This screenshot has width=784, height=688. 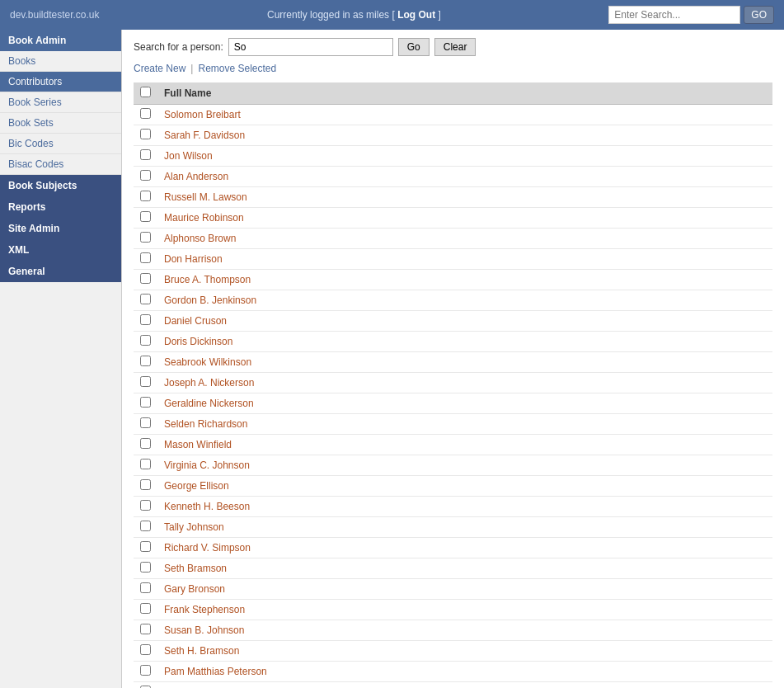 I want to click on sidebar-item-bic-codes: Bic Codes, so click(x=61, y=144).